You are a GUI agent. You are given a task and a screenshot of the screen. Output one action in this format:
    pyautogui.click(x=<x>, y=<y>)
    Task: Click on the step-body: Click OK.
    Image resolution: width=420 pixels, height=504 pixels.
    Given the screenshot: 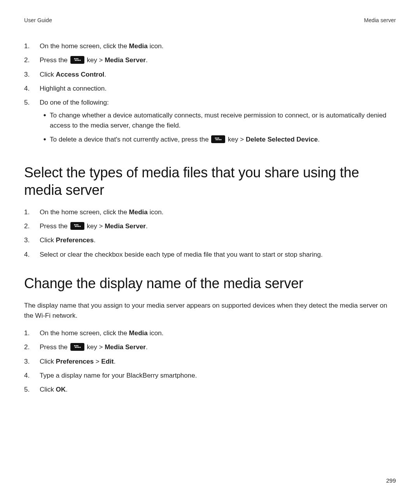 What is the action you would take?
    pyautogui.click(x=218, y=390)
    